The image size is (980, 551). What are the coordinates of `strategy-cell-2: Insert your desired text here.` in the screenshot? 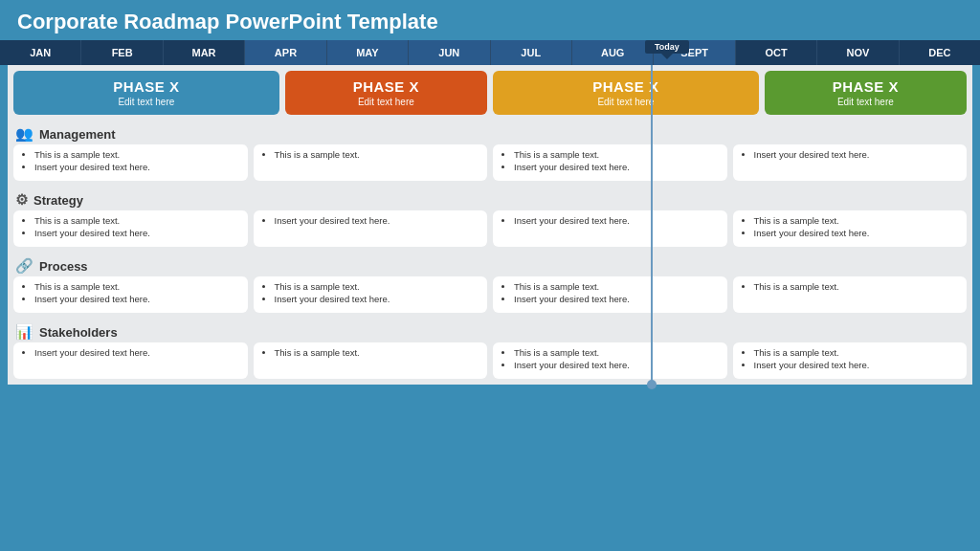 It's located at (371, 229).